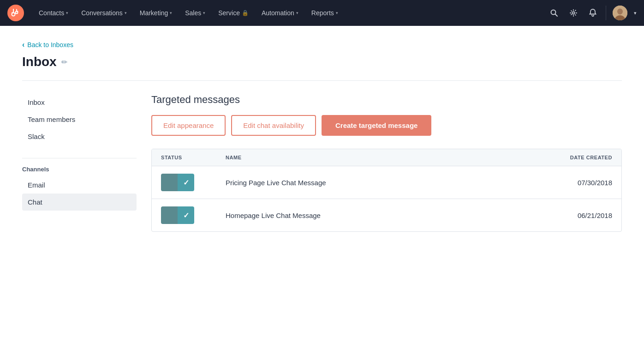  Describe the element at coordinates (575, 157) in the screenshot. I see `col-date-header: DATE CREATED` at that location.